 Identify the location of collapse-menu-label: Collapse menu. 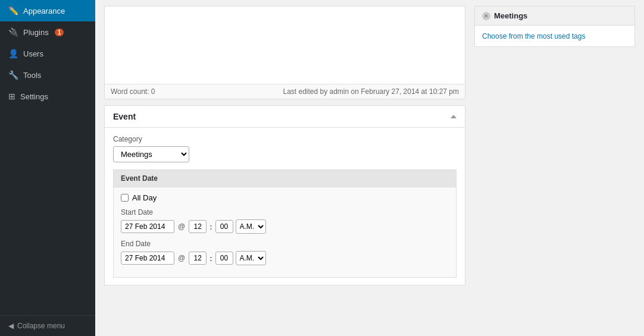
(41, 326).